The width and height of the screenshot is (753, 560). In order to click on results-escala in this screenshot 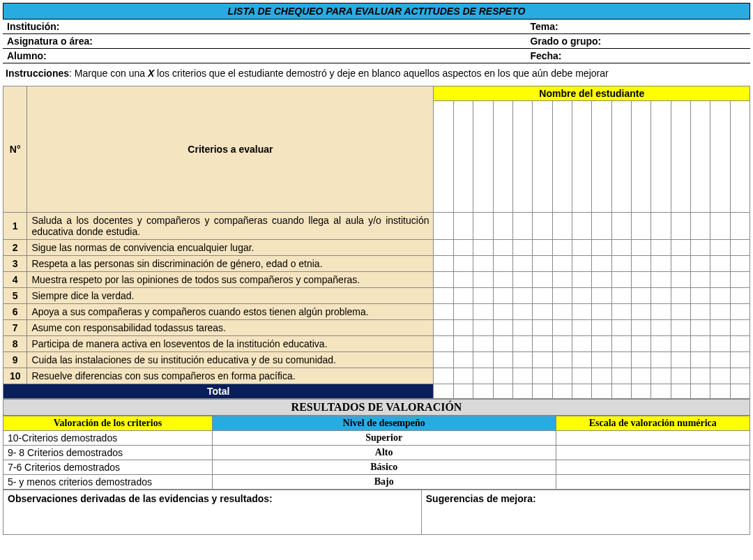, I will do `click(653, 483)`.